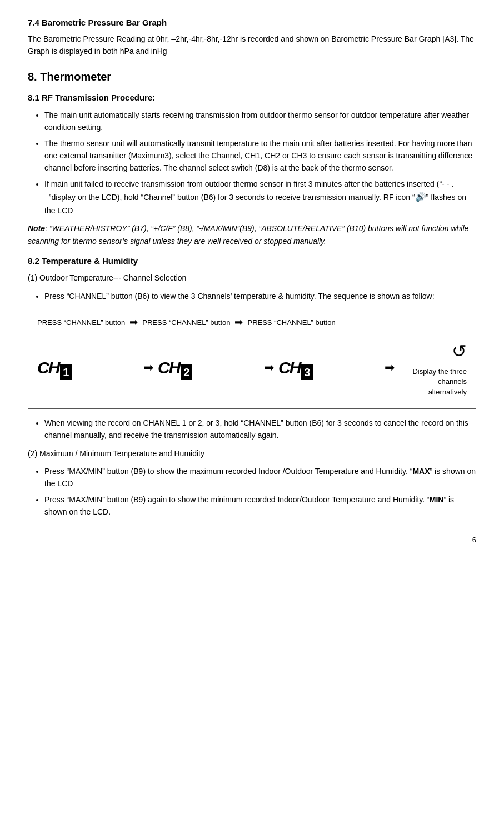  I want to click on page-number: 6, so click(252, 540).